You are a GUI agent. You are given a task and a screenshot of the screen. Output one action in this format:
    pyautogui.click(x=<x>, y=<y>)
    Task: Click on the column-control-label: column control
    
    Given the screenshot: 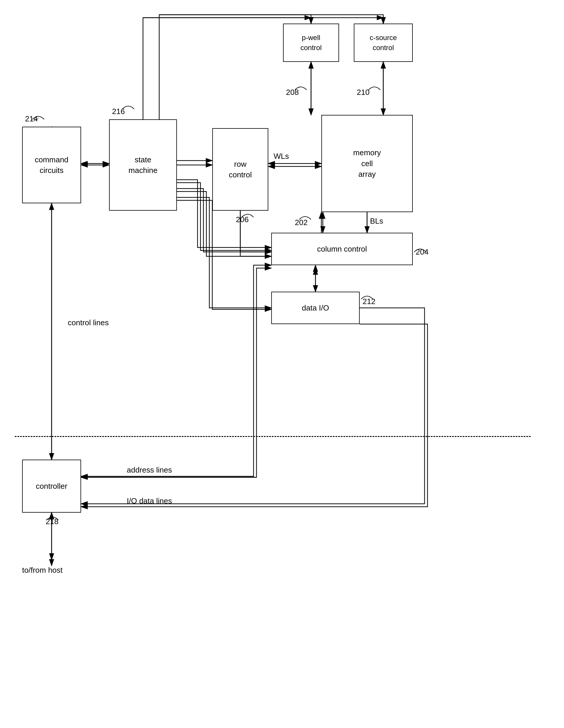 What is the action you would take?
    pyautogui.click(x=342, y=249)
    